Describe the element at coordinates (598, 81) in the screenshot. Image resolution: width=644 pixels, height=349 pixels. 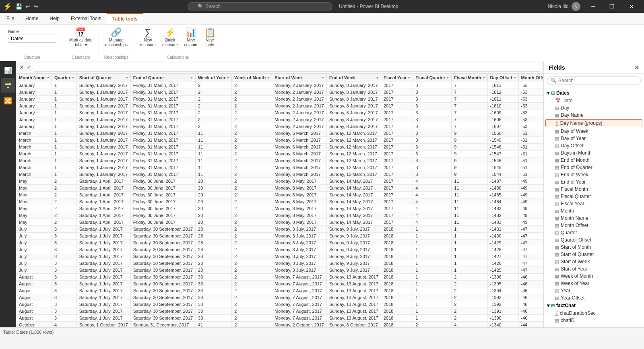
I see `fields-search-input` at that location.